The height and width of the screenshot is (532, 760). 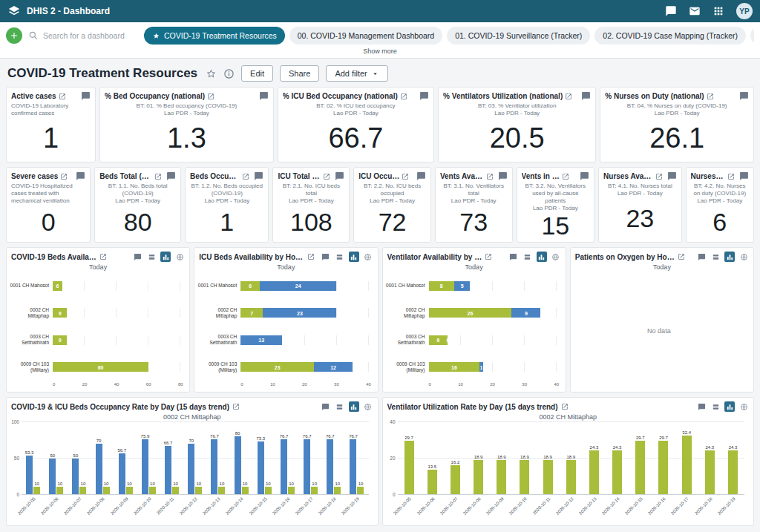 I want to click on dashboard-chip: 00. COVID-19 Management Dashboard, so click(x=366, y=36).